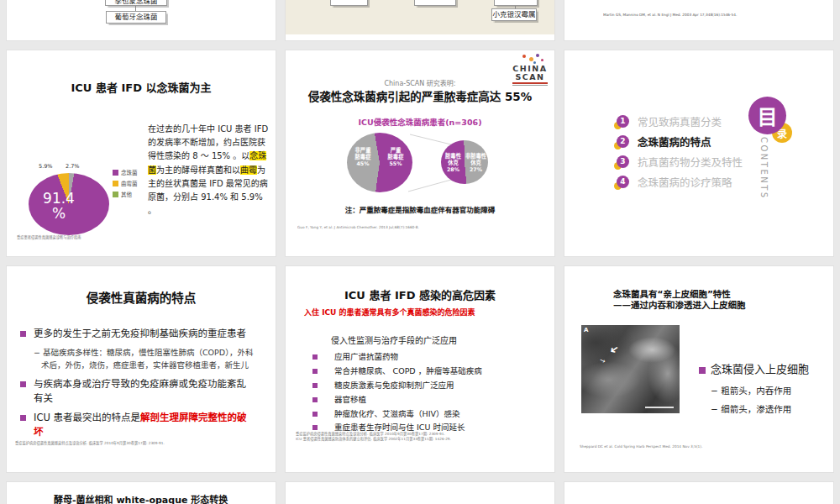  What do you see at coordinates (685, 181) in the screenshot?
I see `contents-item-label: 念珠菌病的诊疗策略` at bounding box center [685, 181].